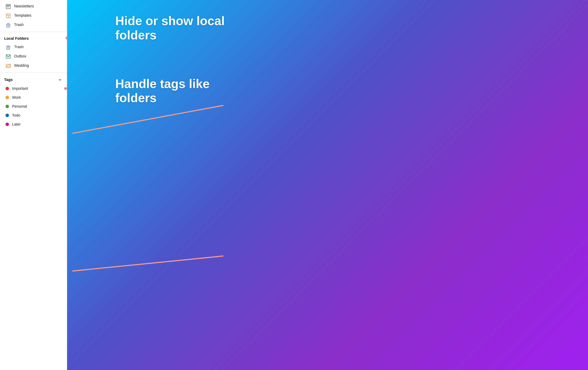 This screenshot has width=588, height=370. I want to click on trash-local-icon, so click(8, 47).